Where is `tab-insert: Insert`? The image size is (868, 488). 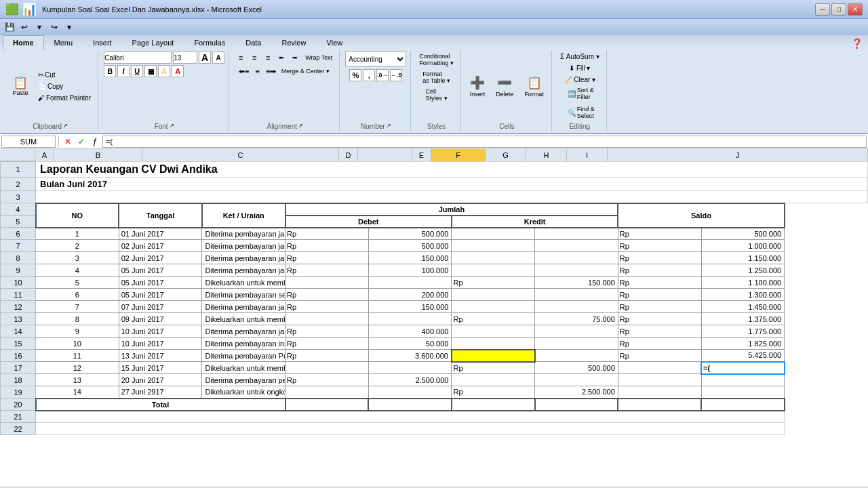 tab-insert: Insert is located at coordinates (102, 42).